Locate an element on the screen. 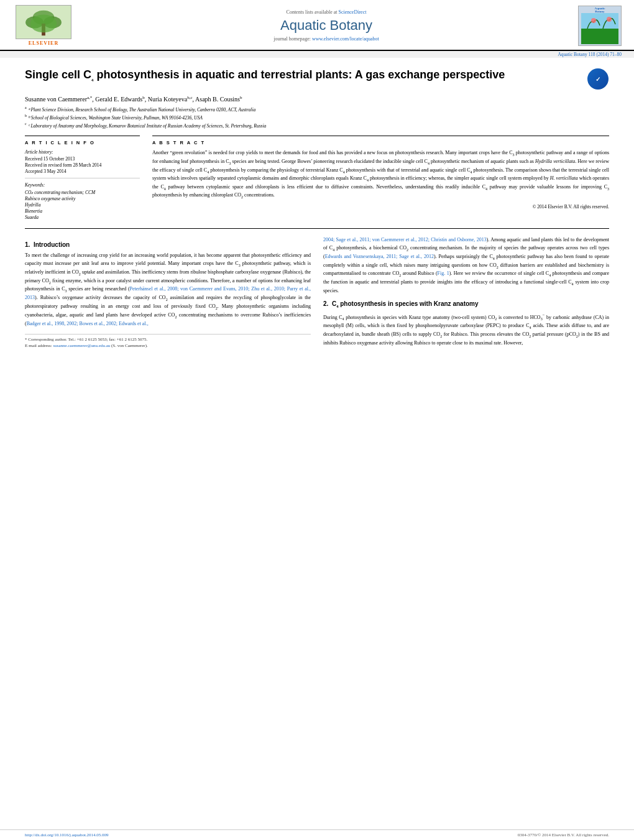 This screenshot has height=840, width=634. section2-title: 2. C4 photosynthesis in species with Kra… is located at coordinates (466, 305).